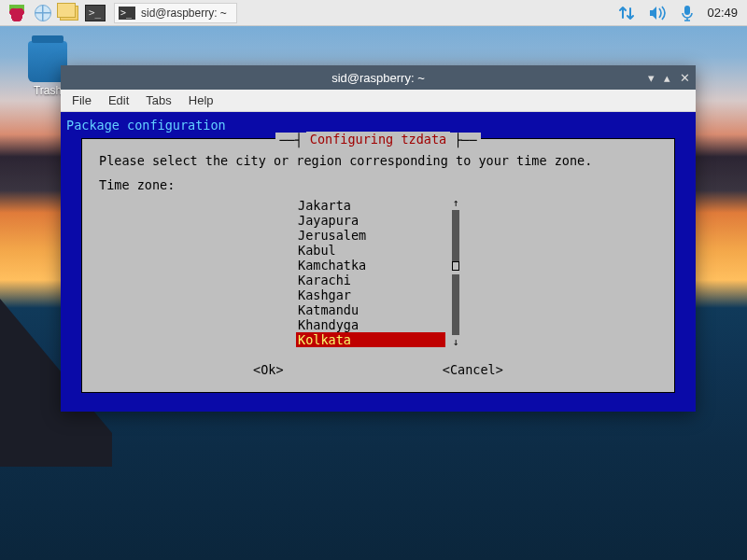 This screenshot has height=560, width=747. I want to click on timezone-option: Jayapura, so click(371, 220).